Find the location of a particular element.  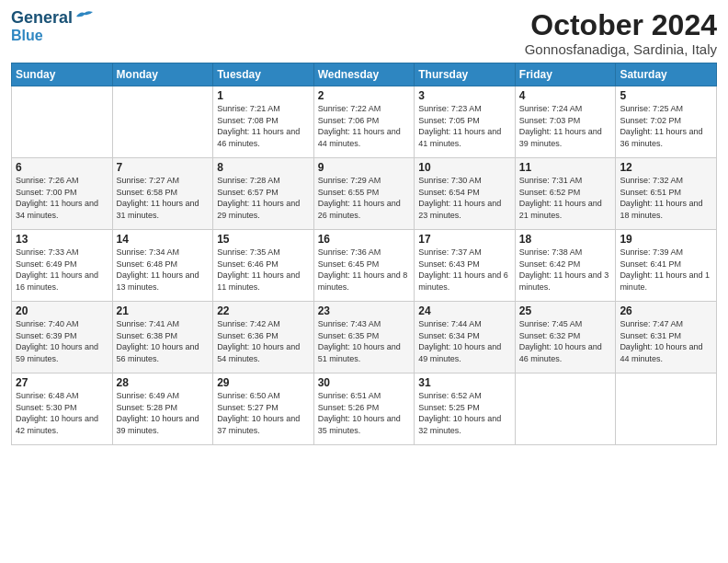

day-info: Sunrise: 7:25 AM Sunset: 7:02 PM Dayligh… is located at coordinates (665, 126).